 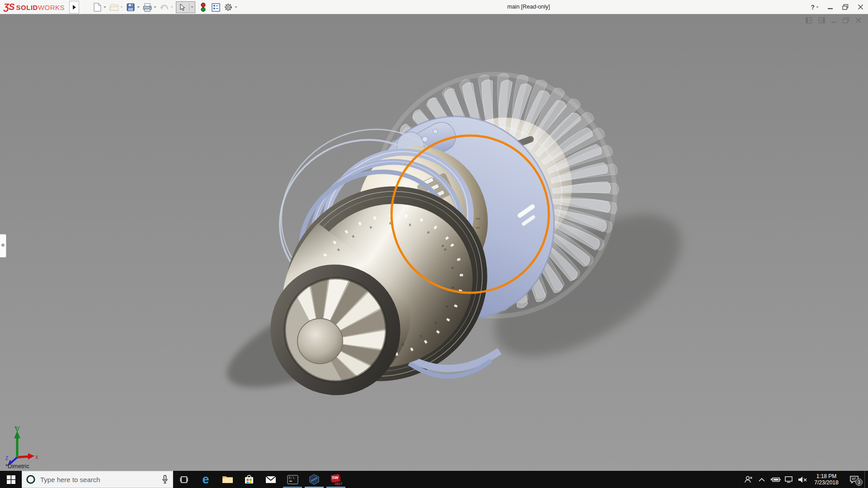 What do you see at coordinates (529, 7) in the screenshot?
I see `document-title: main [Read-only]` at bounding box center [529, 7].